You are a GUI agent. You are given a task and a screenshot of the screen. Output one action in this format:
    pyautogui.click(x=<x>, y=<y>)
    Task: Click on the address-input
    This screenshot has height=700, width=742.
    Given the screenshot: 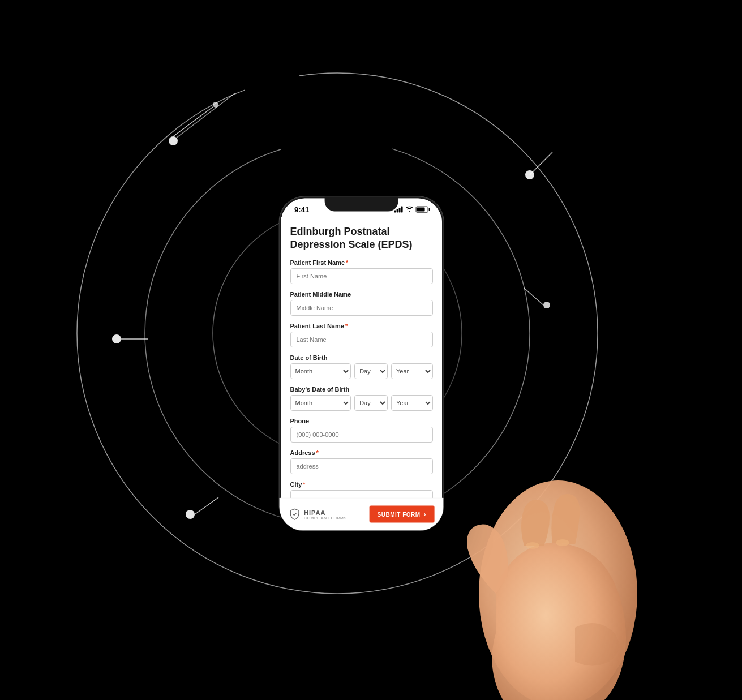 What is the action you would take?
    pyautogui.click(x=361, y=466)
    